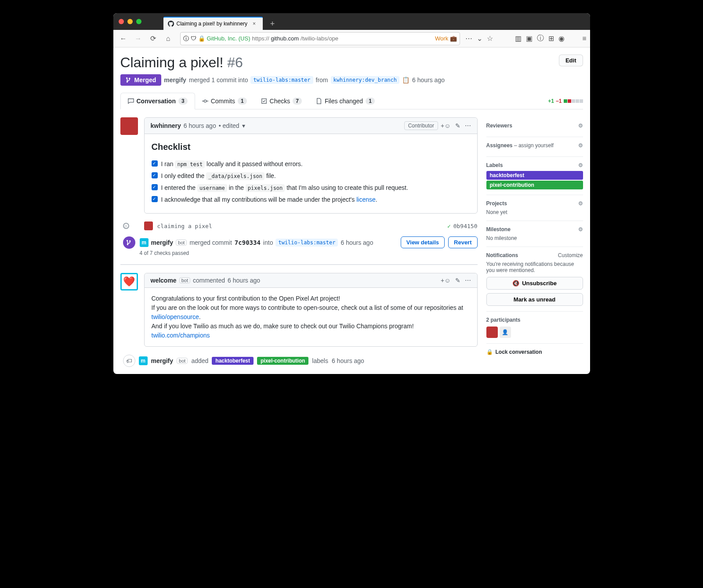 The height and width of the screenshot is (588, 703). What do you see at coordinates (168, 39) in the screenshot?
I see `home-button: ⌂` at bounding box center [168, 39].